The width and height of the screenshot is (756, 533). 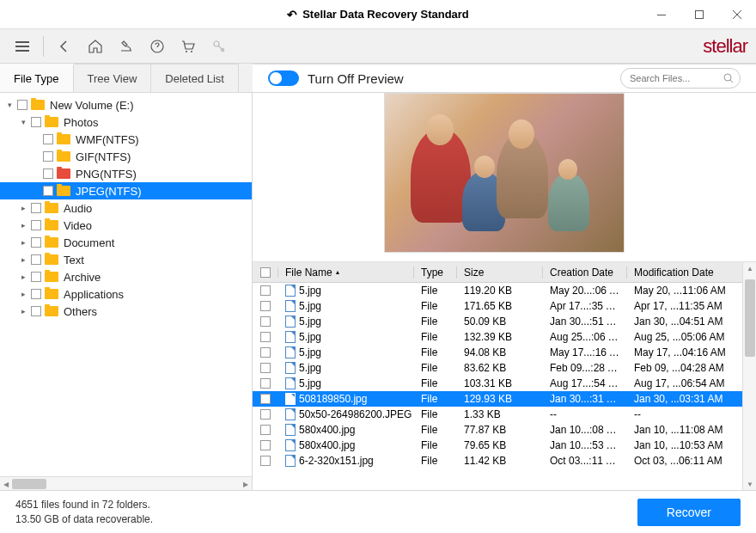 I want to click on search-input, so click(x=680, y=78).